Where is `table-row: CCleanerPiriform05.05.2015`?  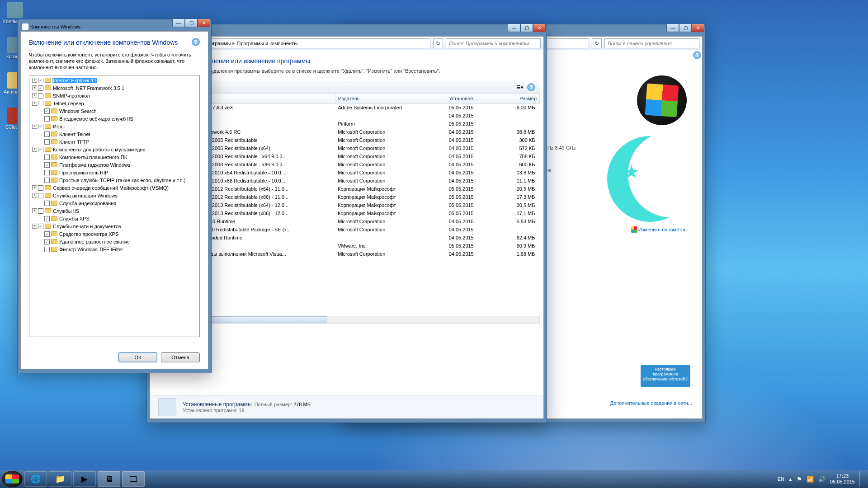
table-row: CCleanerPiriform05.05.2015 is located at coordinates (347, 124).